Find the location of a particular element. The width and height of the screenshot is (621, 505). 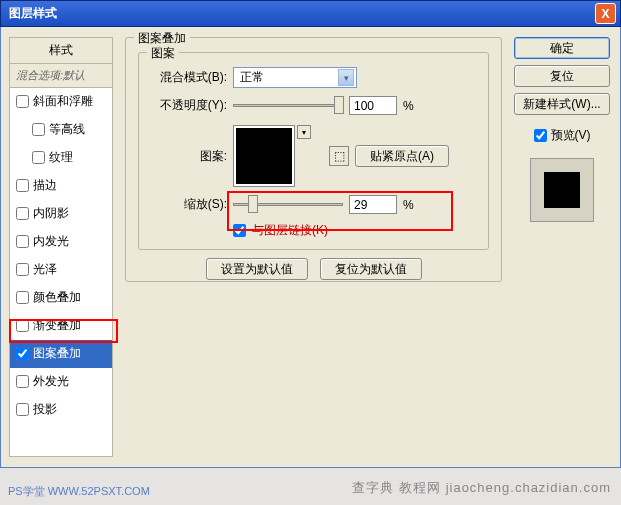

blend-mode-label: 混合模式(B): is located at coordinates (189, 78).